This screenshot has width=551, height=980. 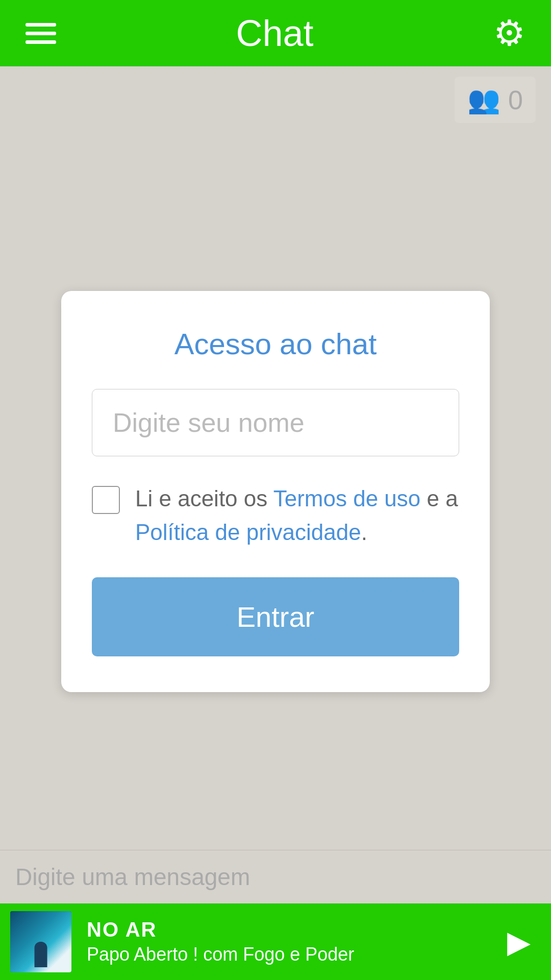 What do you see at coordinates (274, 33) in the screenshot?
I see `page-title: Chat` at bounding box center [274, 33].